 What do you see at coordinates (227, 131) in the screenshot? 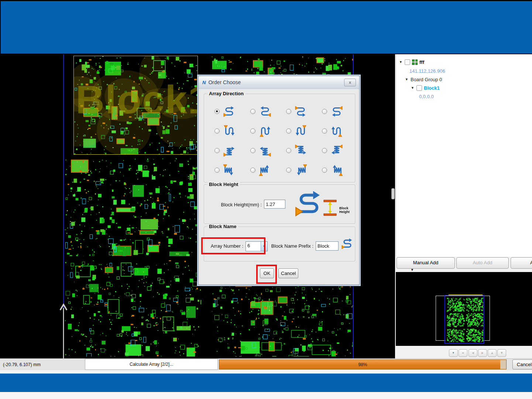
I see `direction-option-snake-up-start-bottom-left` at bounding box center [227, 131].